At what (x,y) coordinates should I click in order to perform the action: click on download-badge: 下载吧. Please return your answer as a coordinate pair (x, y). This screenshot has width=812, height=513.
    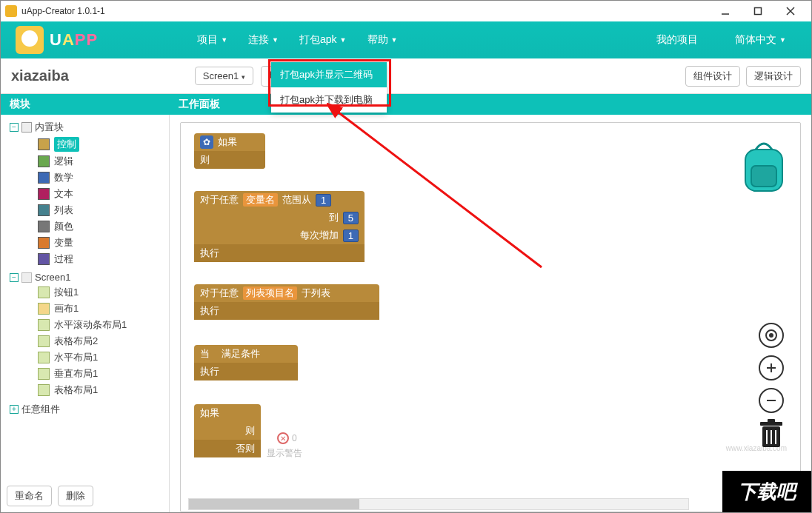
    Looking at the image, I should click on (767, 492).